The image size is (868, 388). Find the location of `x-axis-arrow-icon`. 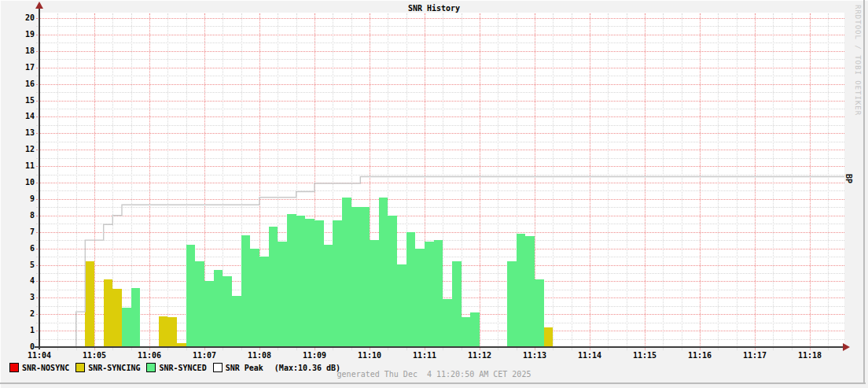

x-axis-arrow-icon is located at coordinates (846, 347).